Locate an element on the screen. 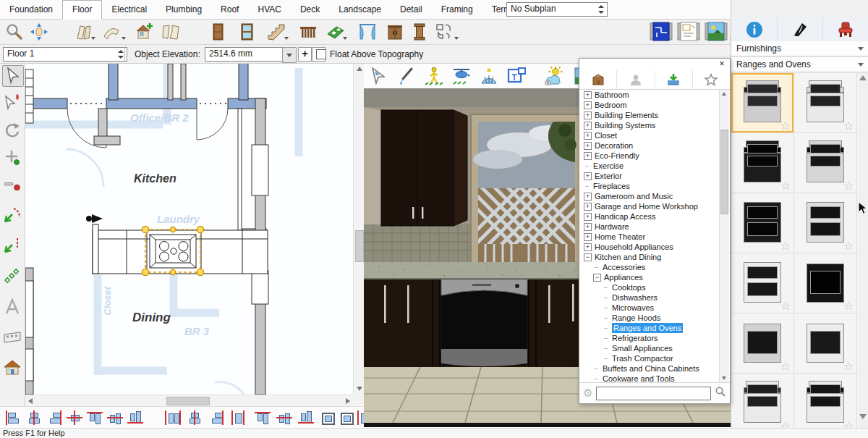 Image resolution: width=868 pixels, height=438 pixels. library-tree-item: + Decoration is located at coordinates (650, 146).